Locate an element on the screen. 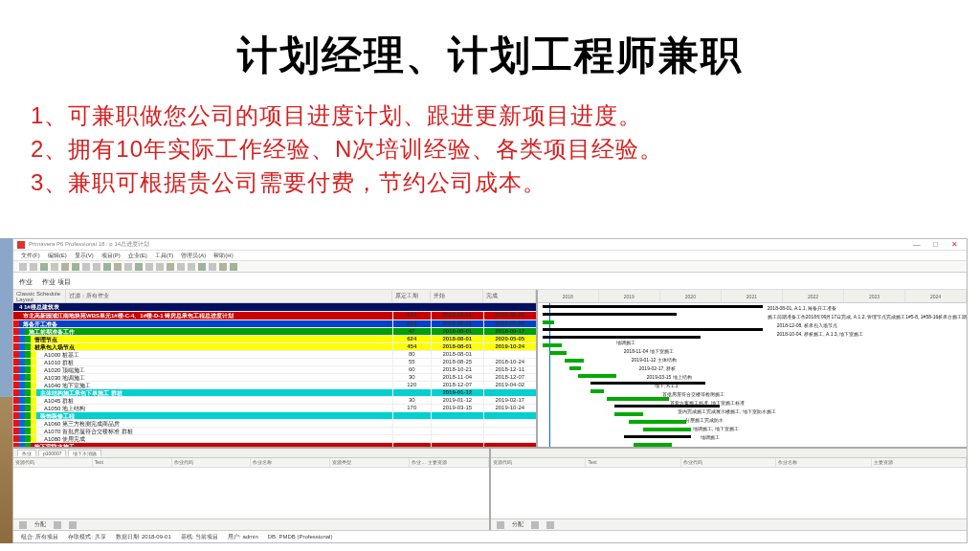 This screenshot has width=980, height=551. maximize-icon: □ is located at coordinates (935, 245).